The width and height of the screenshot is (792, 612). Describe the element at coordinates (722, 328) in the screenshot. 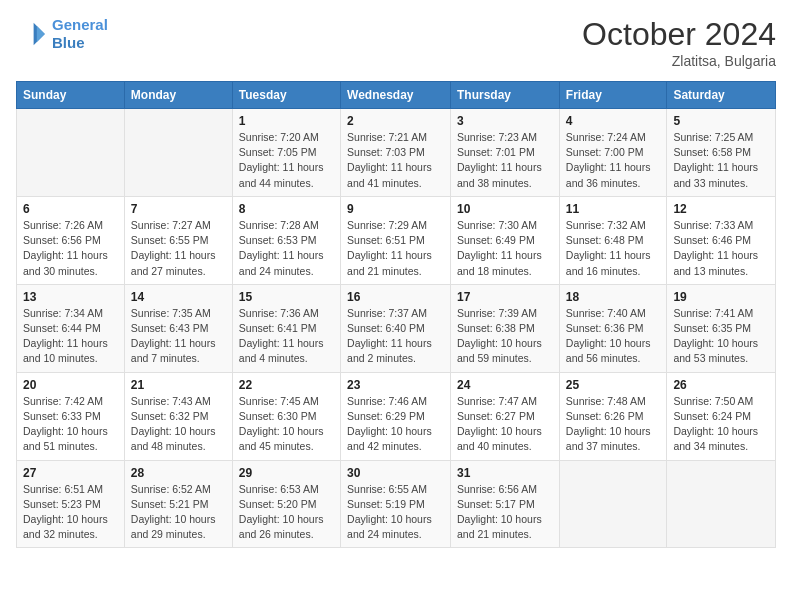

I see `day-cell: 19Sunrise: 7:41 AMSunset: 6:35 PMDayligh…` at that location.